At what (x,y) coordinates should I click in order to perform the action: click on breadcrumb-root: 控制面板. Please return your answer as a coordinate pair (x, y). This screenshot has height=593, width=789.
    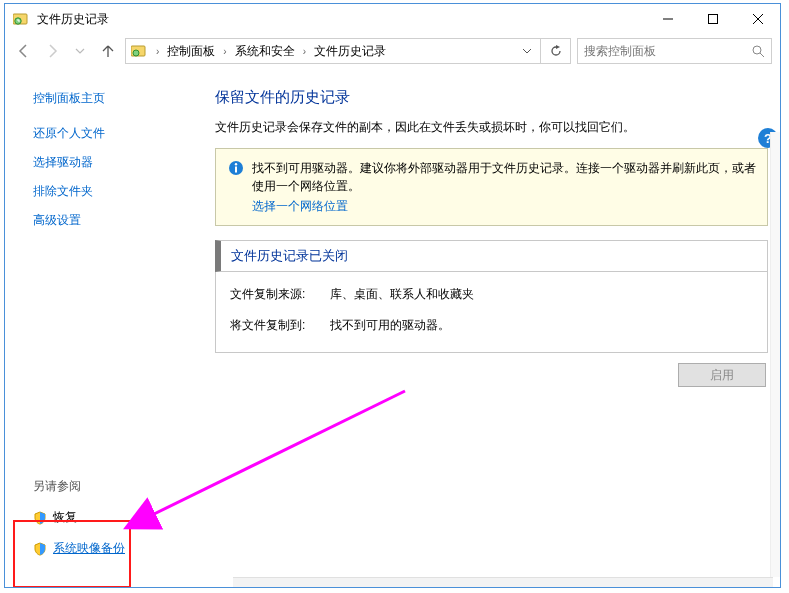
    Looking at the image, I should click on (191, 52).